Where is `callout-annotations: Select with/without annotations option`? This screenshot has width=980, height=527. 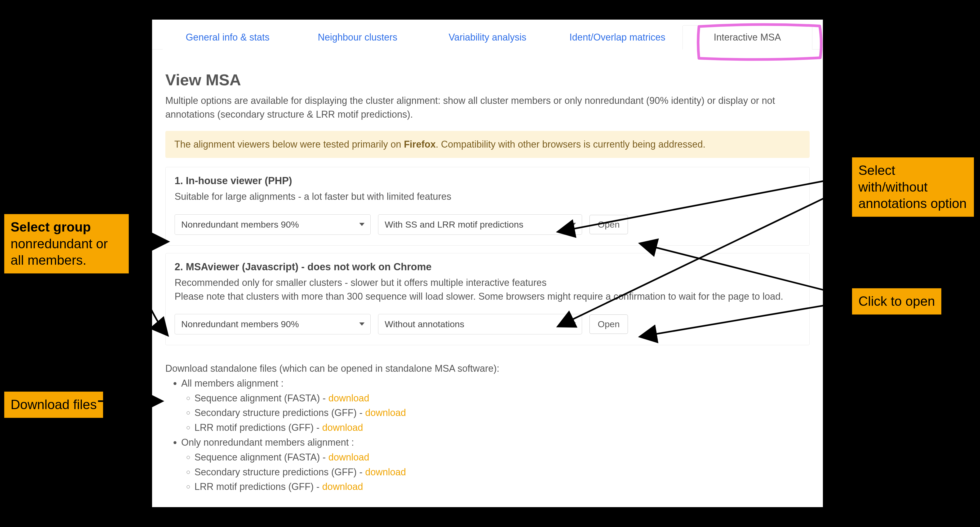
callout-annotations: Select with/without annotations option is located at coordinates (913, 187).